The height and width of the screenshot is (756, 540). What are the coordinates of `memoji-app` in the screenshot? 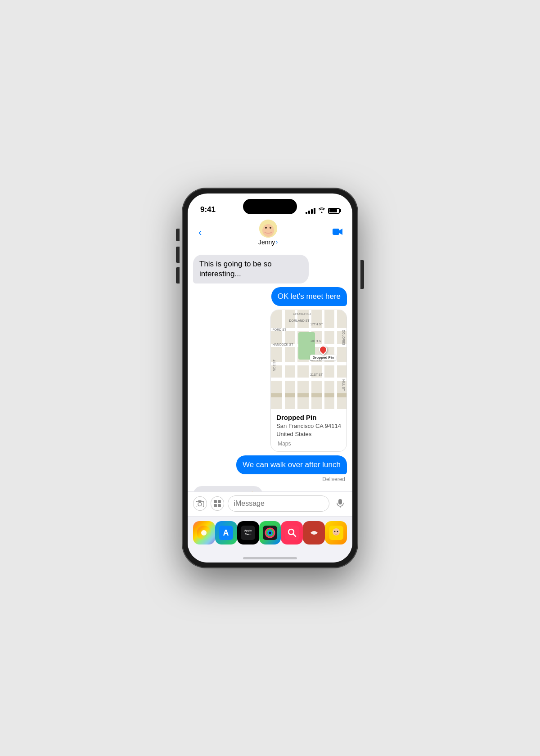 It's located at (336, 533).